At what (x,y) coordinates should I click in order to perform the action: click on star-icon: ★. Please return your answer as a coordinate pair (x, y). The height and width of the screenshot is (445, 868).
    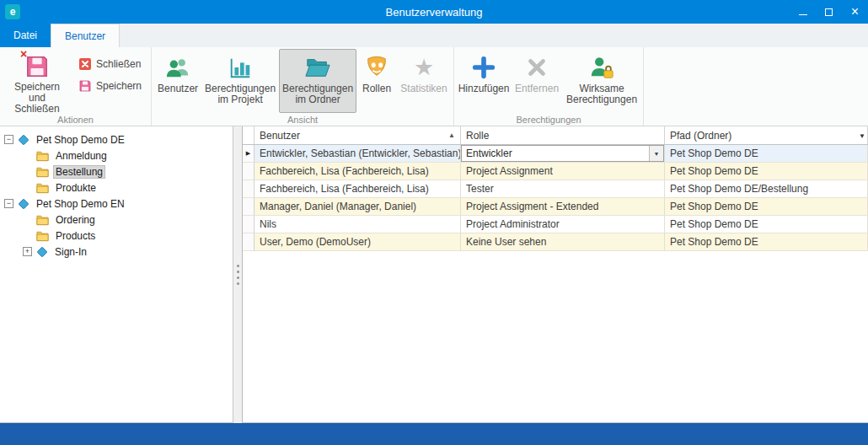
    Looking at the image, I should click on (424, 67).